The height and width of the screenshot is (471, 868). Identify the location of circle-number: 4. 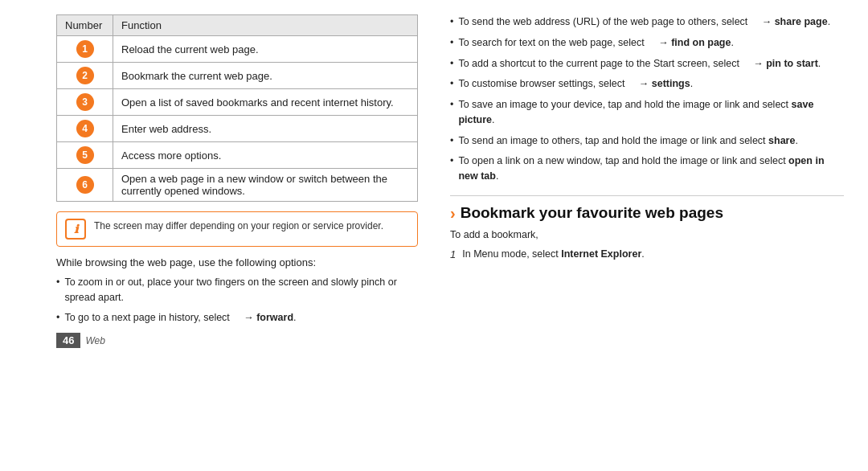
(85, 129).